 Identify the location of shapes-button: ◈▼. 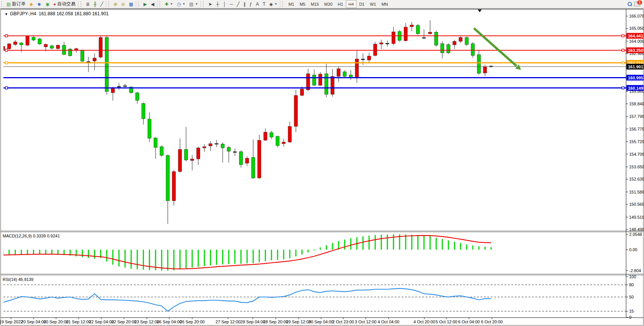
(273, 4).